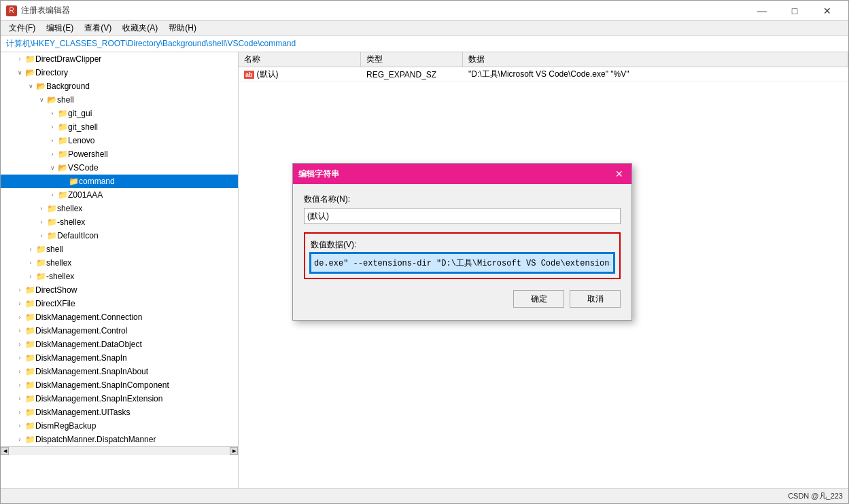 The width and height of the screenshot is (849, 504). Describe the element at coordinates (140, 29) in the screenshot. I see `menu-favorites: 收藏夹(A)` at that location.